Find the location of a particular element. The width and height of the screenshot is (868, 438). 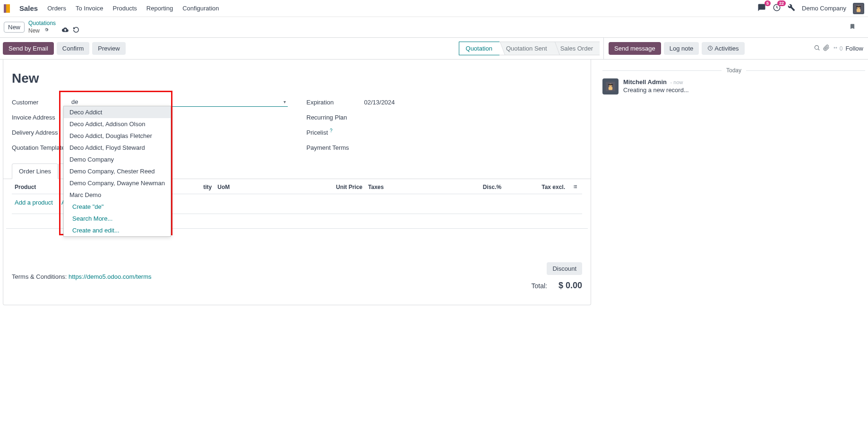

user-avatar is located at coordinates (859, 9).